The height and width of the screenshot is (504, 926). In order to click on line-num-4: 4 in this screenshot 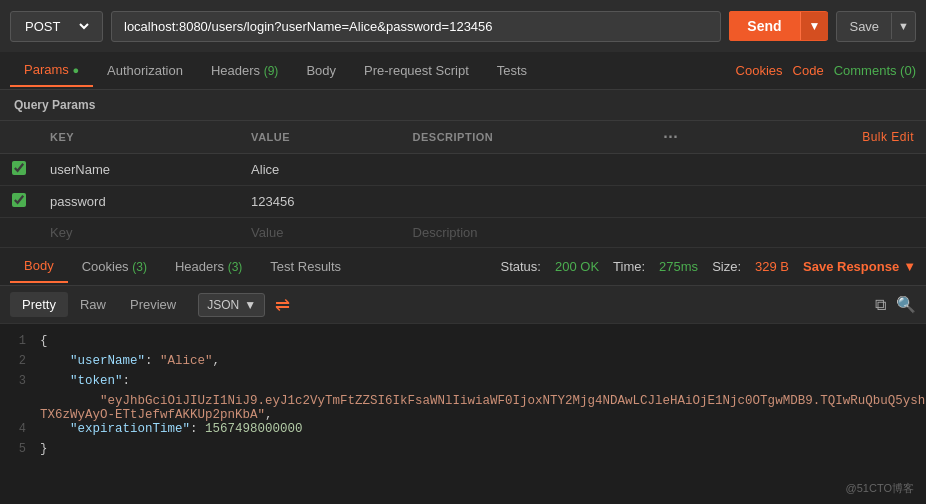, I will do `click(20, 429)`.